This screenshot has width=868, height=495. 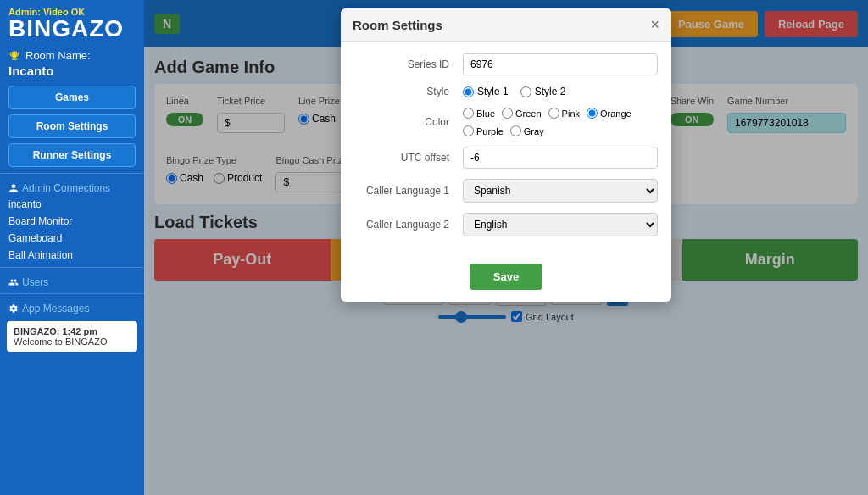 I want to click on save-button: Save, so click(x=506, y=276).